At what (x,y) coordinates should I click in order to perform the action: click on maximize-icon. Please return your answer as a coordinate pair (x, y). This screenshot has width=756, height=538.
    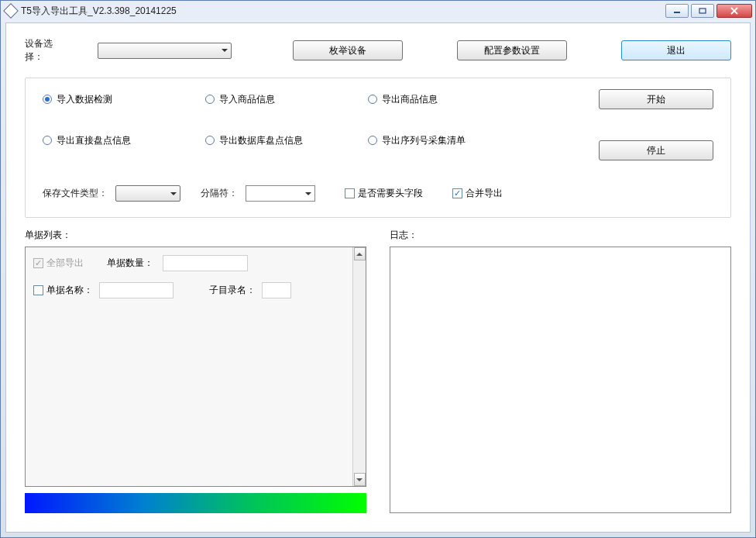
    Looking at the image, I should click on (703, 11).